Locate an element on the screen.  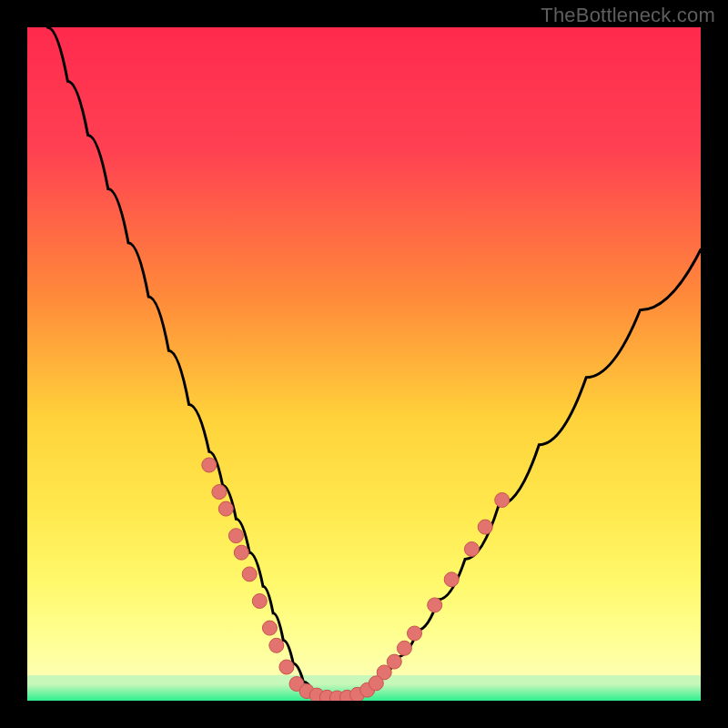
data-dots is located at coordinates (356, 579).